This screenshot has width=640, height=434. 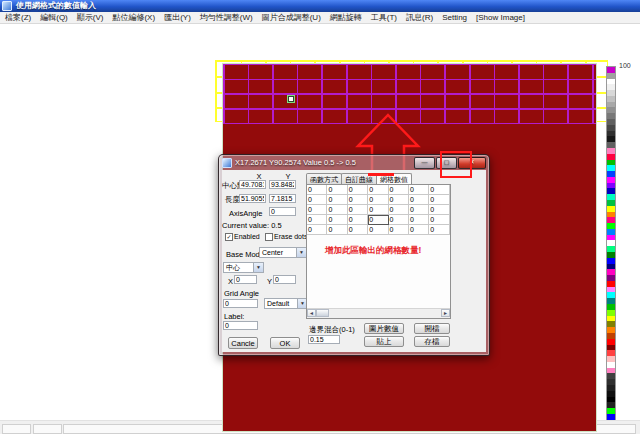 I want to click on menu-item: 檔案(Z), so click(x=18, y=18).